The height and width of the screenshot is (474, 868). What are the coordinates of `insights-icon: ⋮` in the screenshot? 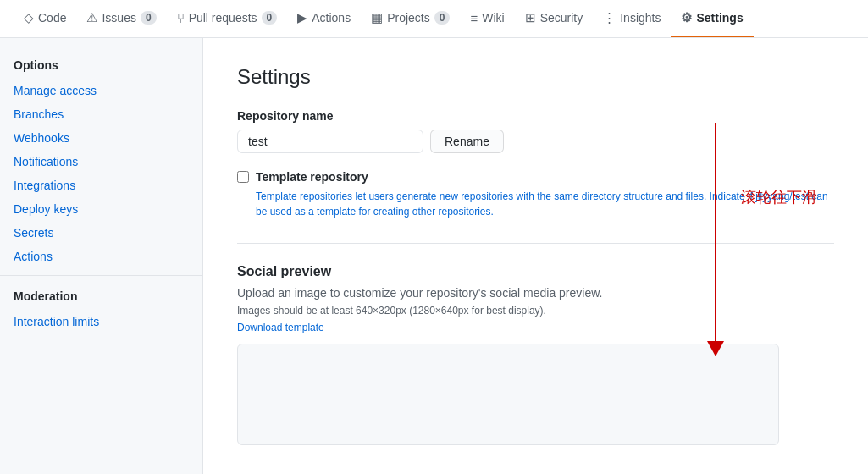 It's located at (610, 18).